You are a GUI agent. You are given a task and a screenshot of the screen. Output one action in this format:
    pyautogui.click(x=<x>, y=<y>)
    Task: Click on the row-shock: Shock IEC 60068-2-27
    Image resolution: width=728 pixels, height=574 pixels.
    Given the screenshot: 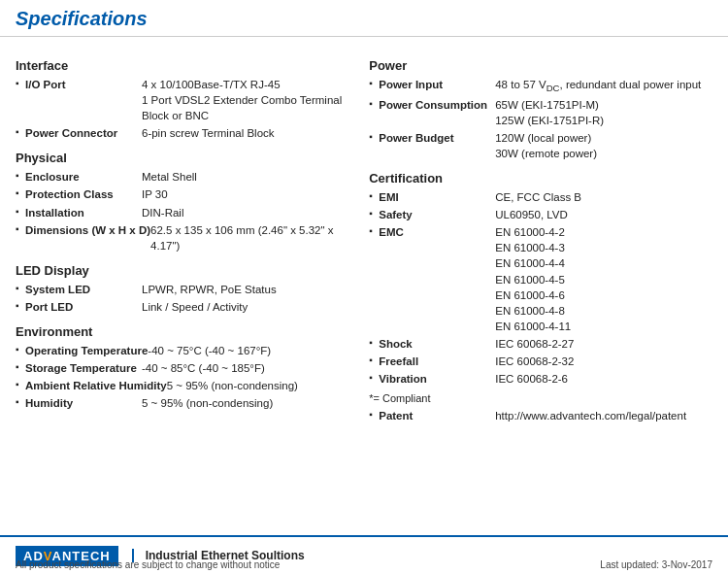 What is the action you would take?
    pyautogui.click(x=541, y=344)
    